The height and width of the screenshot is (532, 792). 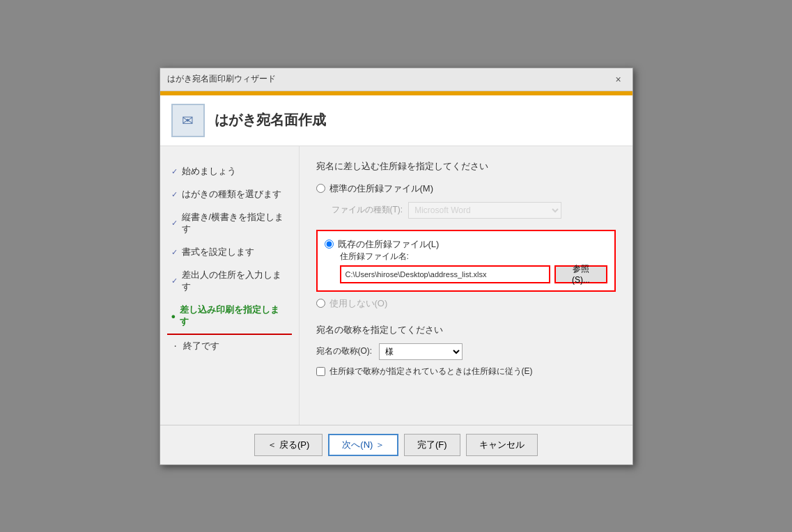 I want to click on dialog-header: ✉ はがき宛名面作成, so click(x=396, y=121).